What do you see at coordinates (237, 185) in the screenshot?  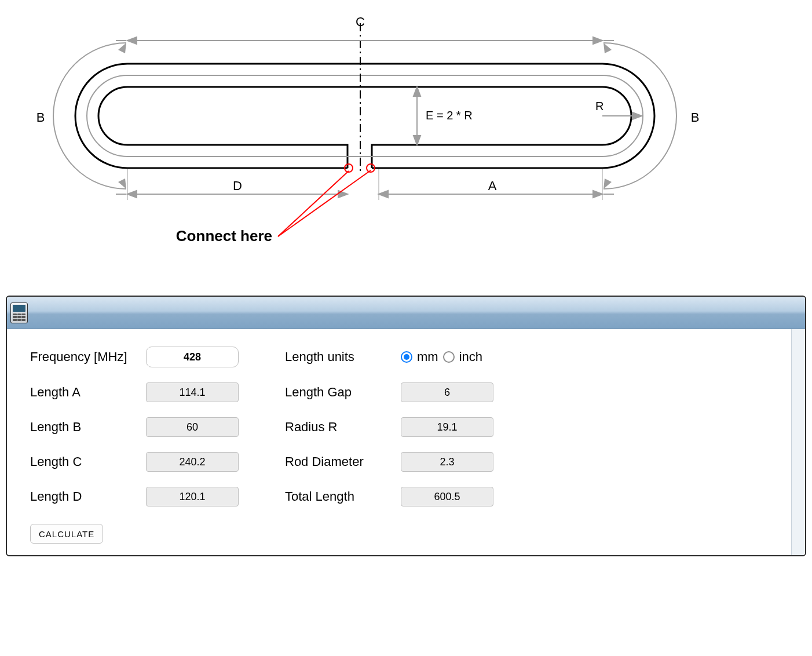 I see `dim-label-d: D` at bounding box center [237, 185].